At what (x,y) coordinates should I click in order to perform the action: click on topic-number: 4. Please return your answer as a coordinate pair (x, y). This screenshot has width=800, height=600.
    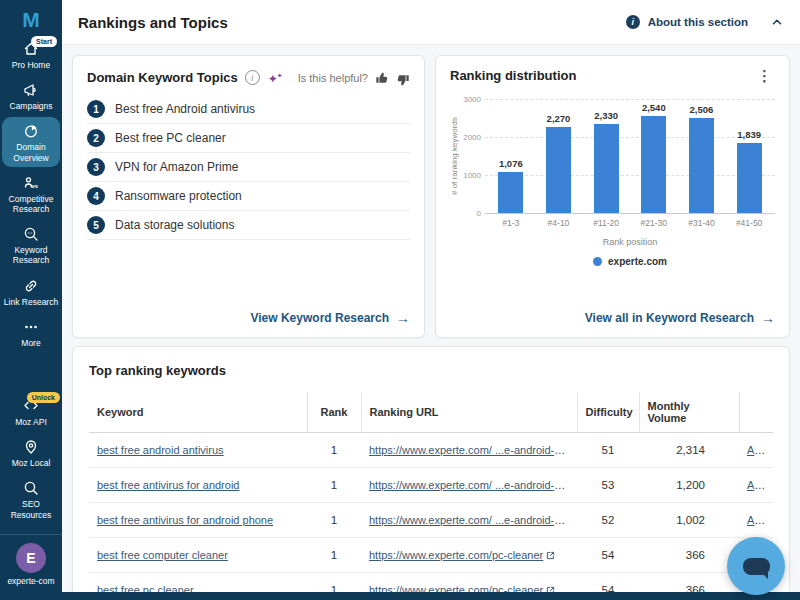
    Looking at the image, I should click on (96, 196).